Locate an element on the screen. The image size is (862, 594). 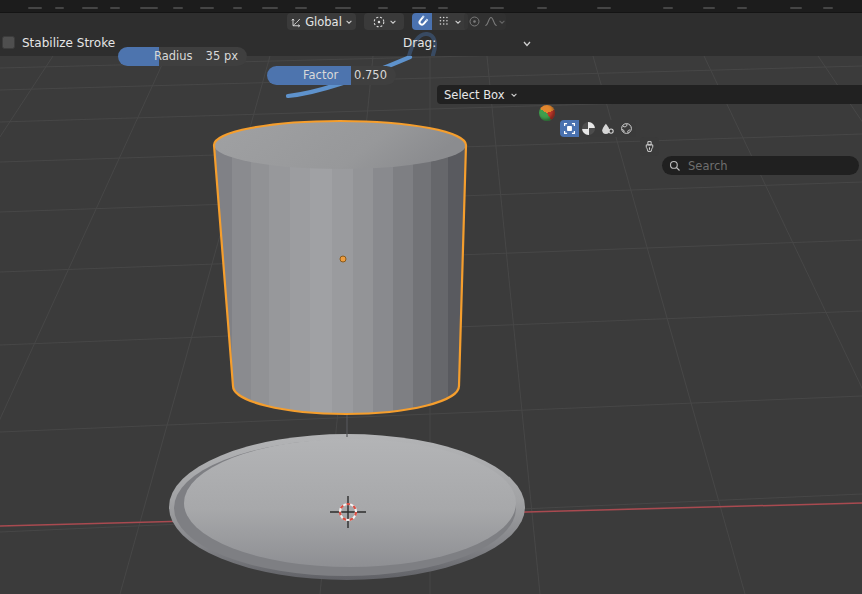
stabilize-stroke-label: Stabilize Stroke is located at coordinates (68, 44).